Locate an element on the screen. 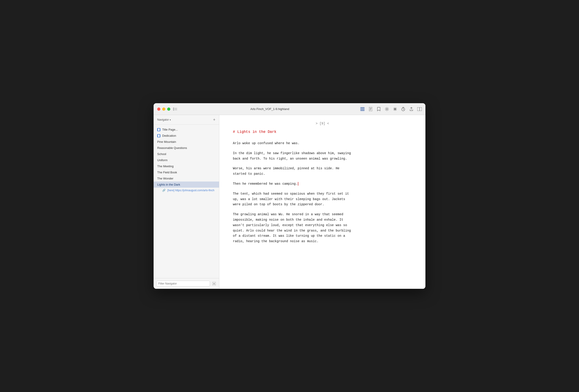  document-view-icon is located at coordinates (371, 109).